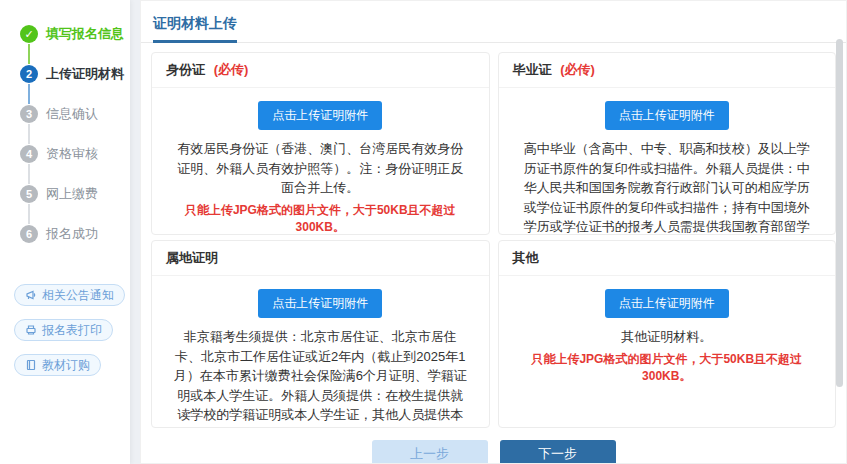  I want to click on print-form-button: 报名表打印, so click(64, 330).